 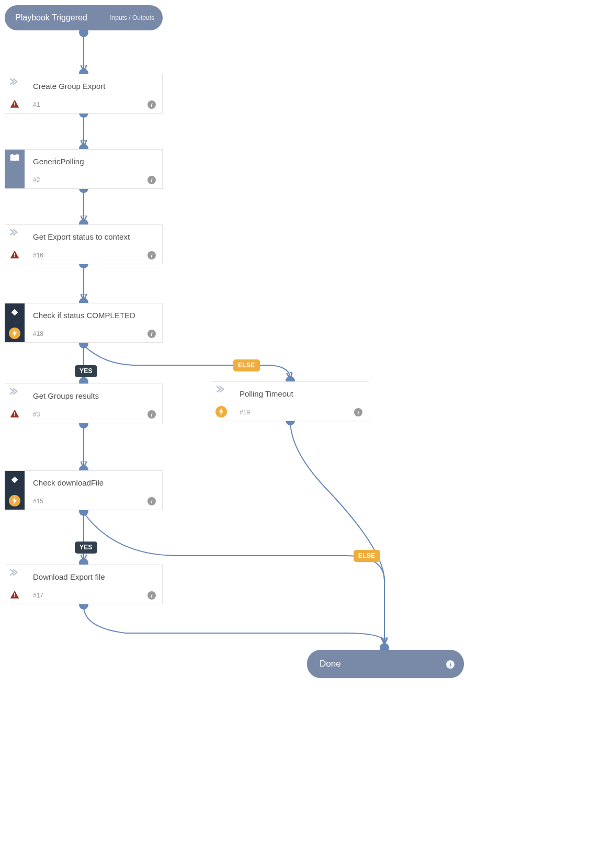 I want to click on task-title: Create Group Export, so click(x=69, y=86).